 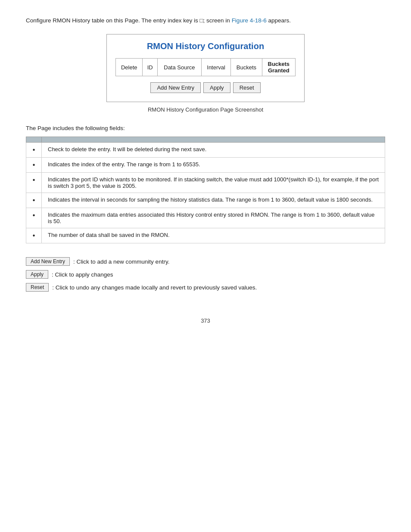 What do you see at coordinates (216, 67) in the screenshot?
I see `col-interval: Interval` at bounding box center [216, 67].